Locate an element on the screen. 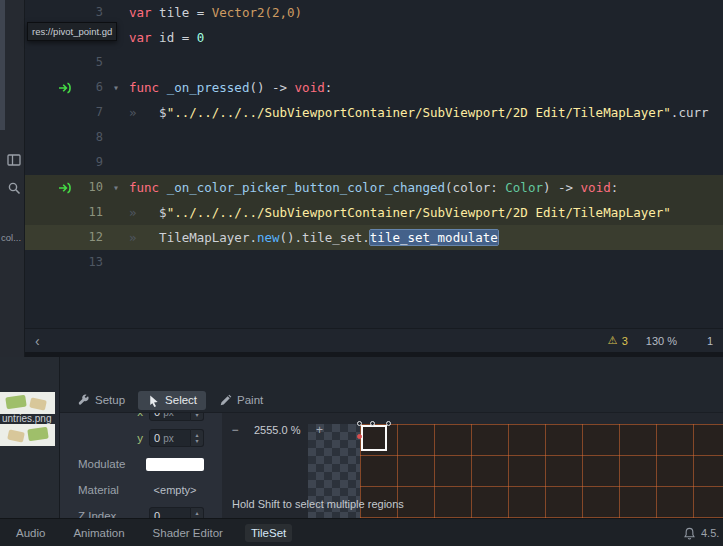 The image size is (723, 546). code-line: 13 is located at coordinates (374, 262).